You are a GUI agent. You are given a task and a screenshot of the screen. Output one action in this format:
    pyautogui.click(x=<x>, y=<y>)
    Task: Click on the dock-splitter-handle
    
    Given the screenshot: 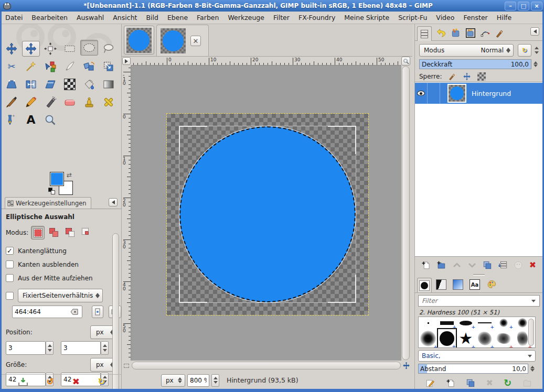 What is the action you would take?
    pyautogui.click(x=478, y=275)
    